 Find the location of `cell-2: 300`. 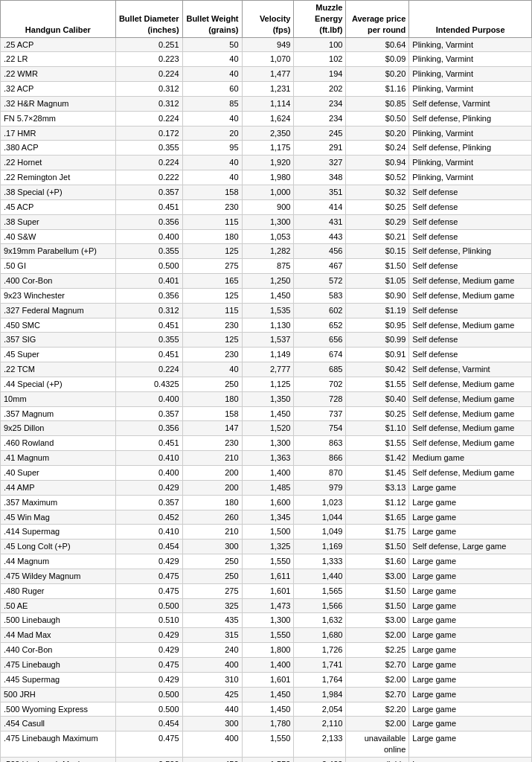

cell-2: 300 is located at coordinates (212, 547).